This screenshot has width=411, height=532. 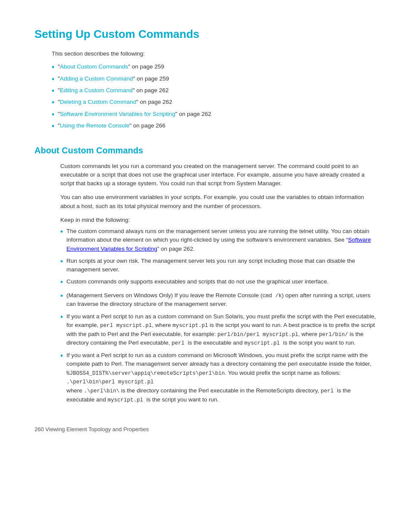 I want to click on code-perlbin-win: .\perl\bin\, so click(x=102, y=391).